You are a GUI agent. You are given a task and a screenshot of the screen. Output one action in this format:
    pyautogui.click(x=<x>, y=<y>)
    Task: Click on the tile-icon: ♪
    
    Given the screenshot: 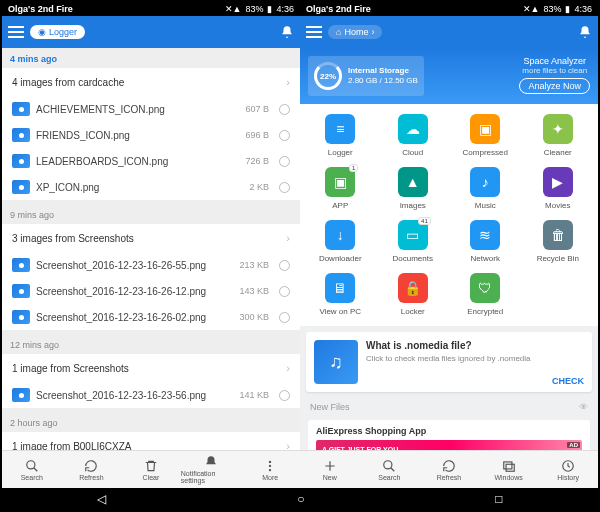 What is the action you would take?
    pyautogui.click(x=485, y=182)
    